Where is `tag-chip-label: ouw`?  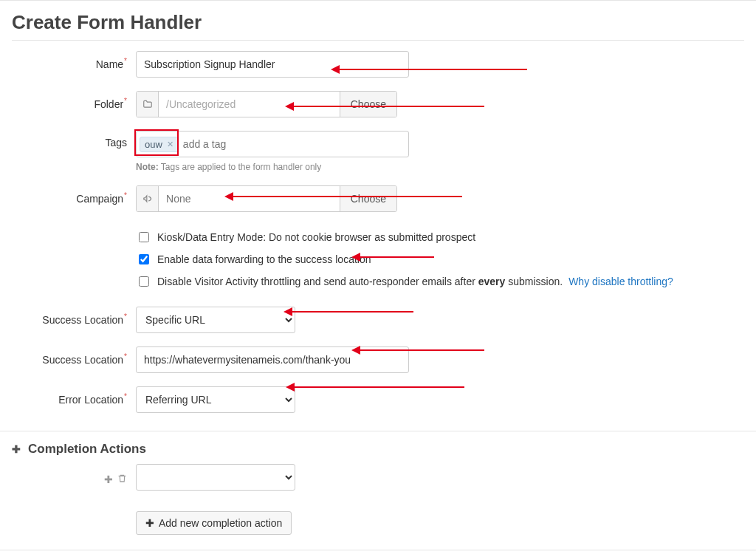
tag-chip-label: ouw is located at coordinates (154, 145).